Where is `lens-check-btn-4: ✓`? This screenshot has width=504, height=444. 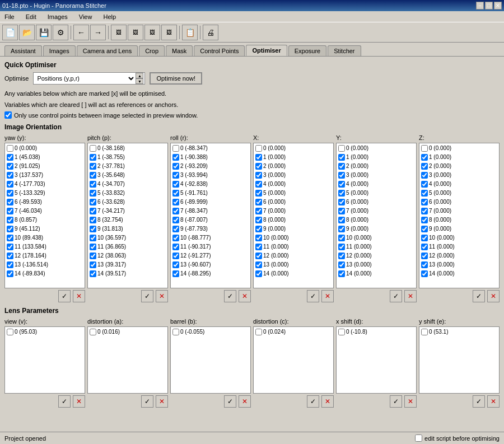 lens-check-btn-4: ✓ is located at coordinates (396, 401).